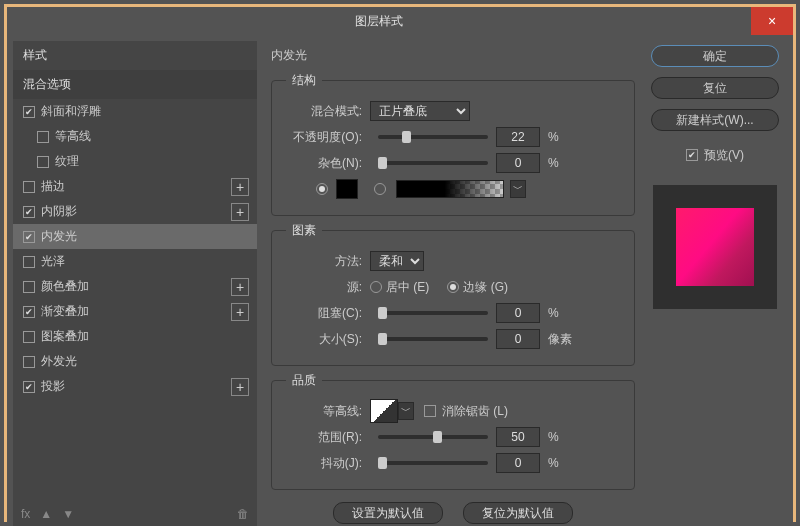  I want to click on contour-swatch, so click(384, 411).